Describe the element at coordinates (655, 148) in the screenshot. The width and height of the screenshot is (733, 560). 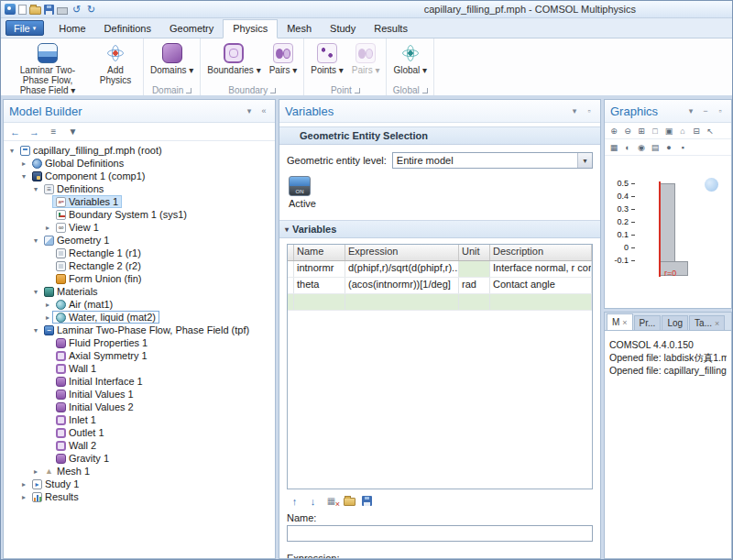
I see `print-graphics-icon: ▤` at that location.